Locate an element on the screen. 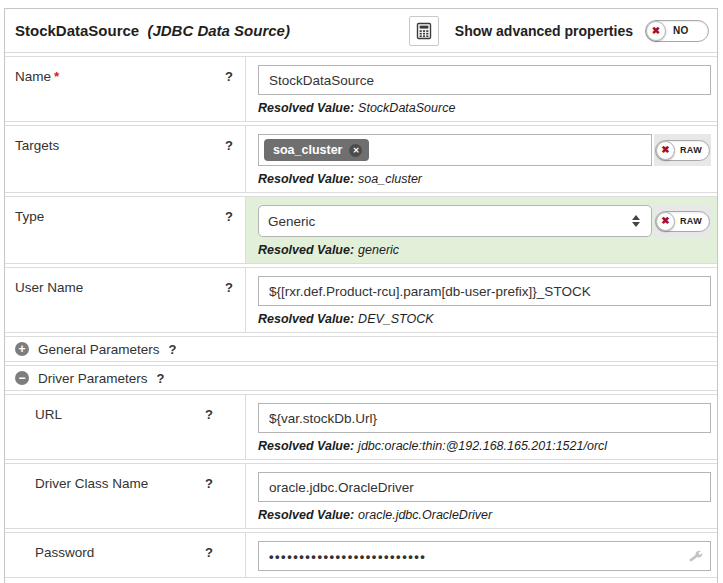 The height and width of the screenshot is (583, 723). targets-raw-zone: ✖ RAW is located at coordinates (682, 150).